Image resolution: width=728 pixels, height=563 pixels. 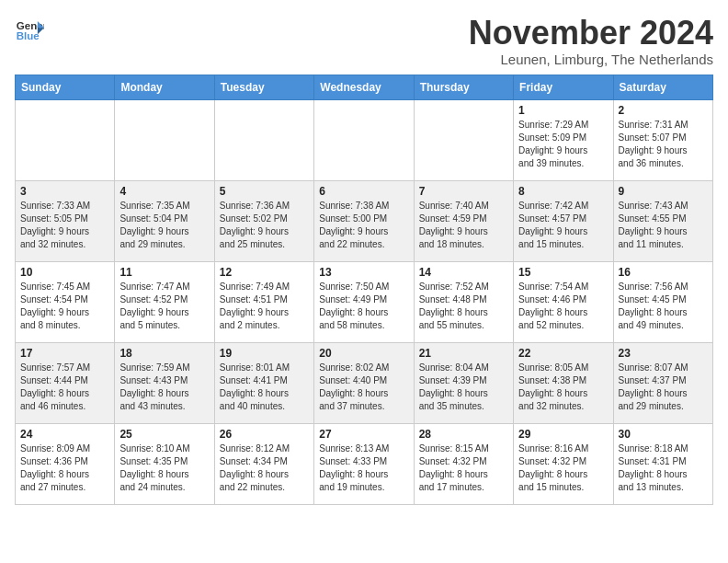 What do you see at coordinates (164, 306) in the screenshot?
I see `day-info: Sunrise: 7:47 AM Sunset: 4:52 PM Dayligh…` at bounding box center [164, 306].